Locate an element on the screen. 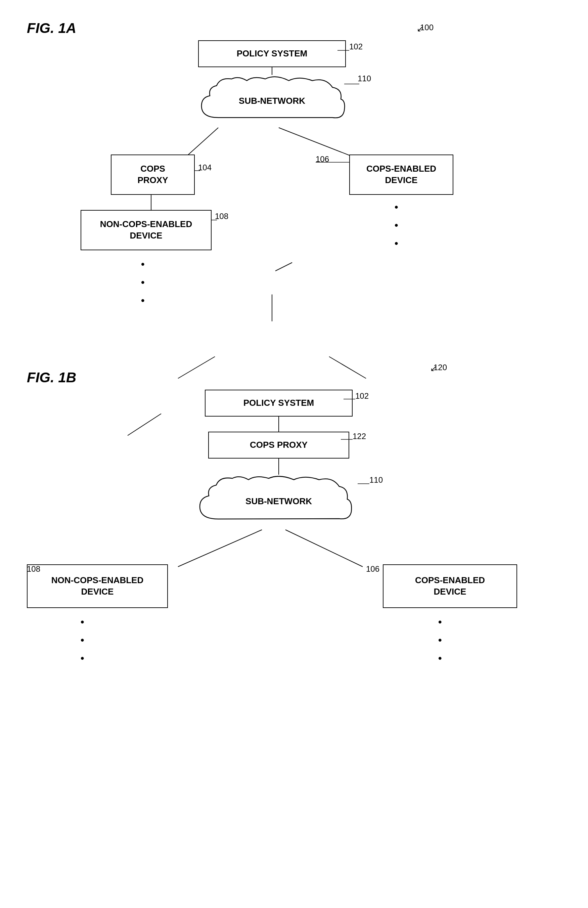 Image resolution: width=588 pixels, height=908 pixels. sub-network-cloud-1b: SUB-NETWORK is located at coordinates (279, 501).